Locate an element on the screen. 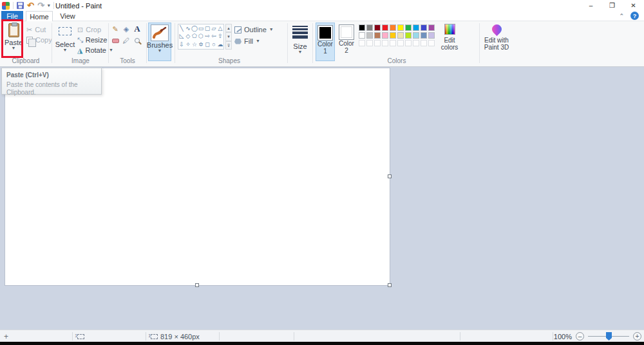 The image size is (644, 345). toolbar-customize-dropdown-icon: ▾ is located at coordinates (49, 5).